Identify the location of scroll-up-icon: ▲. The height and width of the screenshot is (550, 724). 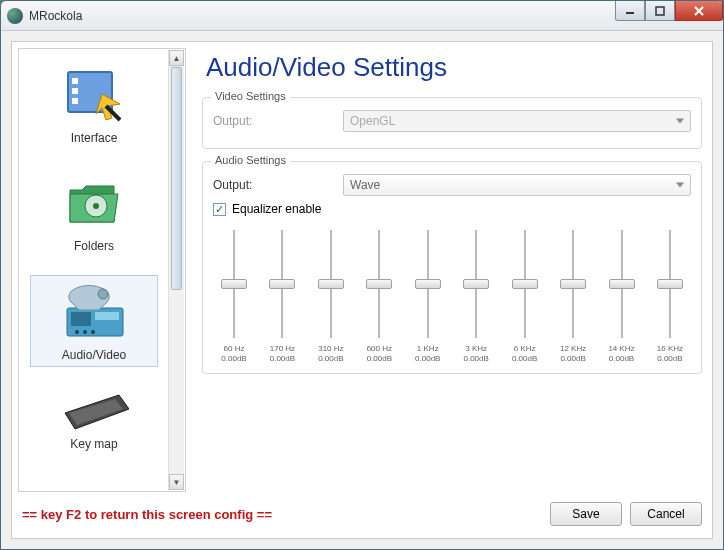
(176, 58).